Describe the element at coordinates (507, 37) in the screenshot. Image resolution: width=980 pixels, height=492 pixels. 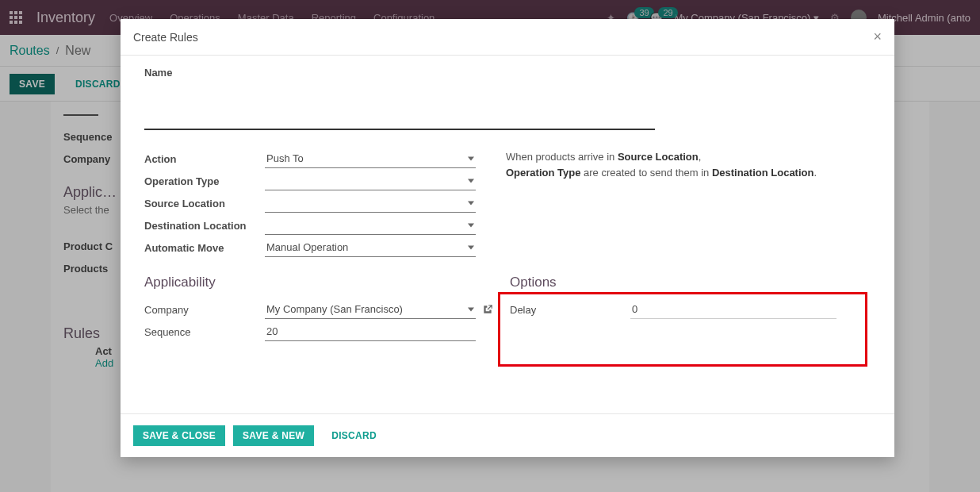
I see `modal-header: Create Rules ×` at that location.